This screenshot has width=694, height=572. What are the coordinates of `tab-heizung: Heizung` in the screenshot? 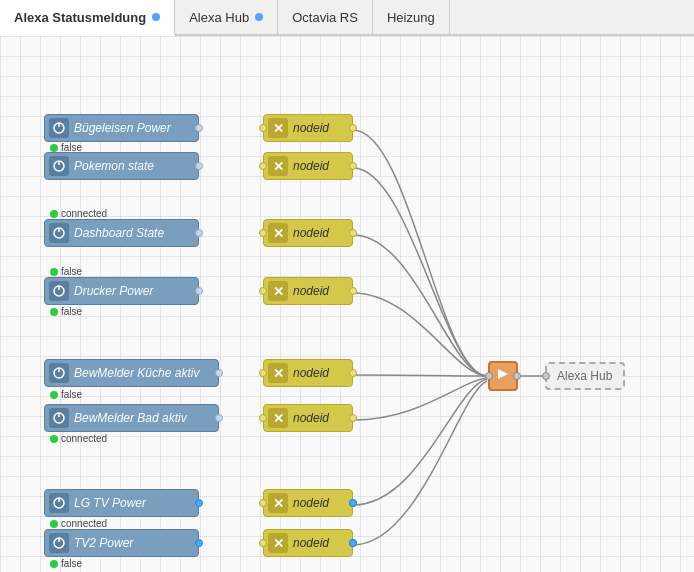 It's located at (412, 17).